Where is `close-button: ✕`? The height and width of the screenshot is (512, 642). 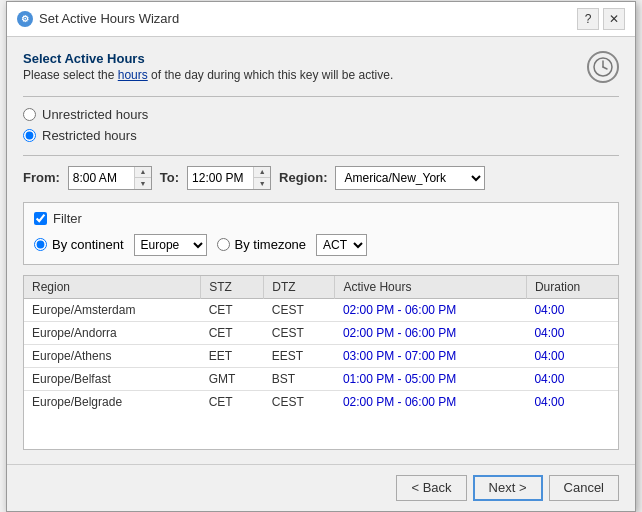
close-button: ✕ is located at coordinates (614, 19).